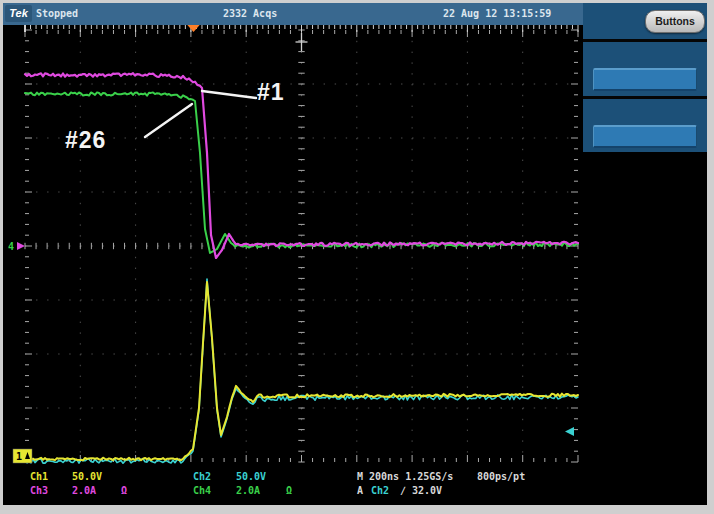  Describe the element at coordinates (360, 490) in the screenshot. I see `trigger-prefix: A` at that location.